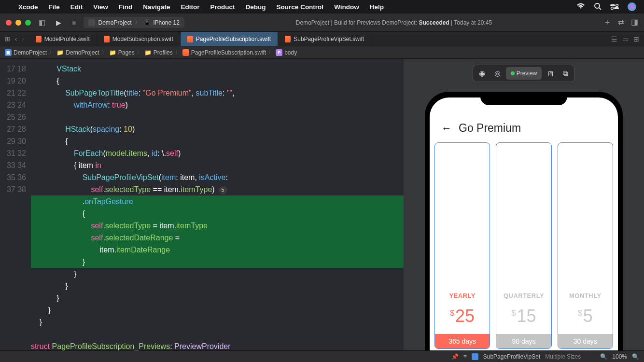  What do you see at coordinates (635, 357) in the screenshot?
I see `zoom-in-icon: 🔍` at bounding box center [635, 357].